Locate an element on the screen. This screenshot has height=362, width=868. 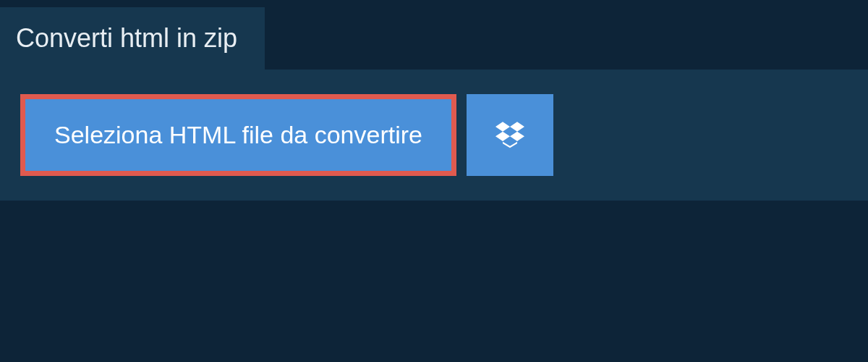
select-file-button: Seleziona HTML file da convertire is located at coordinates (239, 135).